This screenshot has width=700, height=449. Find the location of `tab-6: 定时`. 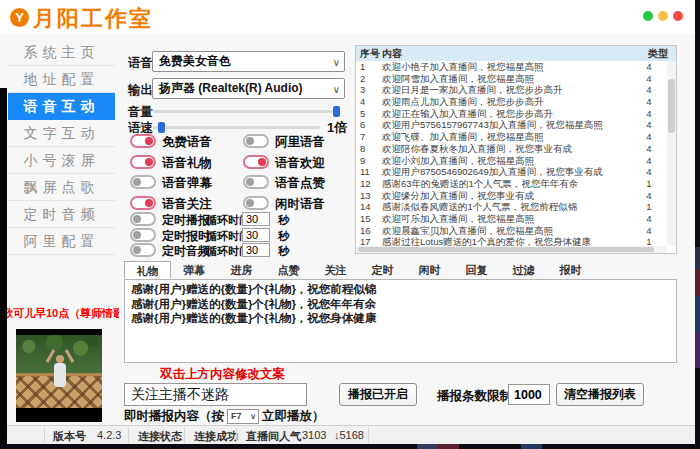

tab-6: 定时 is located at coordinates (382, 270).